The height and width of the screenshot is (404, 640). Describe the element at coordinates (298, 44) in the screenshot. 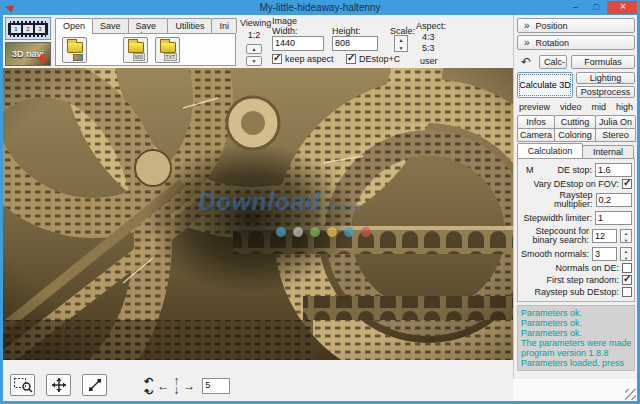

I see `width-input: 1440` at that location.